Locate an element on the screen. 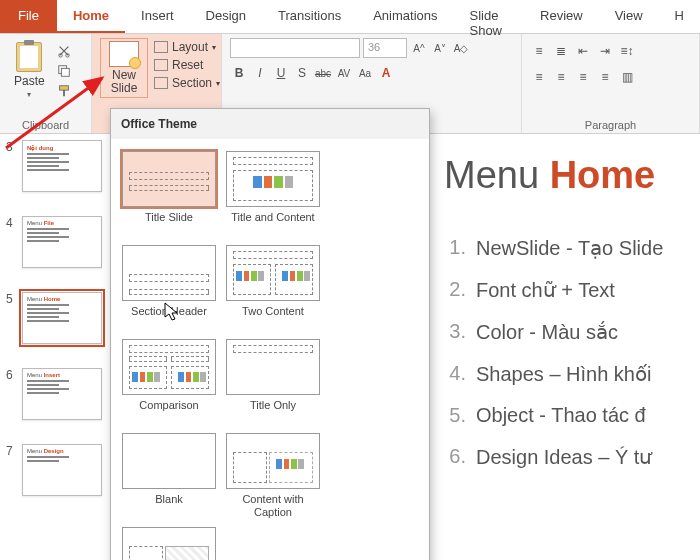  tab-home: Home is located at coordinates (91, 16).